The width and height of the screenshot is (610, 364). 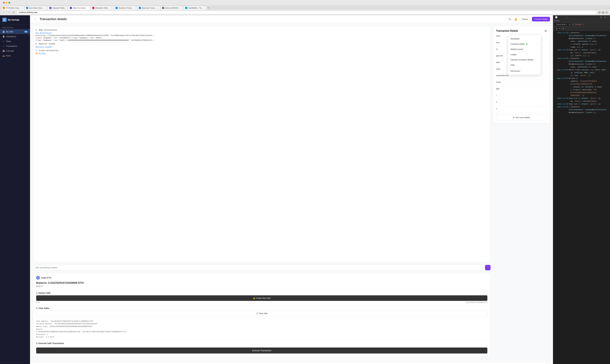 I want to click on disconnect-label: Disconnect, so click(x=515, y=71).